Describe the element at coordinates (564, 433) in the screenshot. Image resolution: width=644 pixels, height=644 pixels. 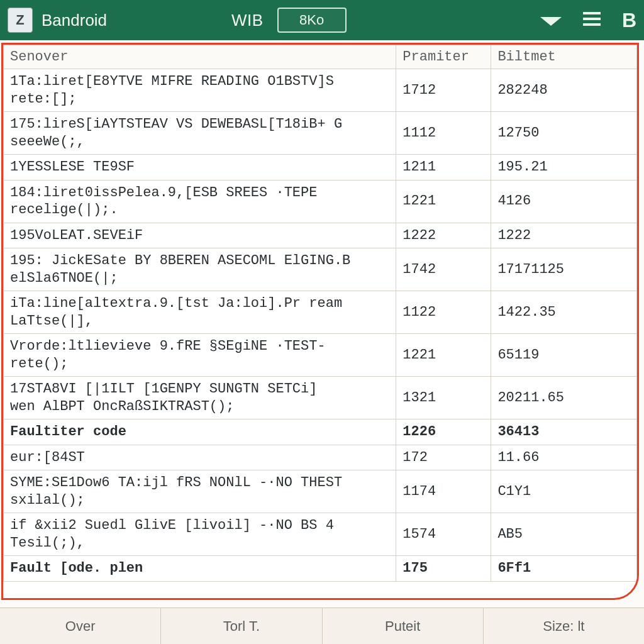
I see `cell-biltmet: 36413` at that location.